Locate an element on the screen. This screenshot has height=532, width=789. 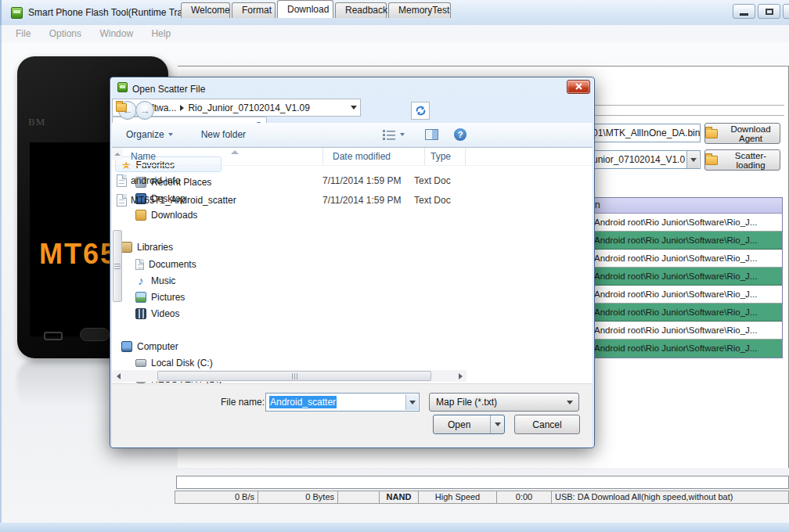
tab-strip is located at coordinates (484, 58).